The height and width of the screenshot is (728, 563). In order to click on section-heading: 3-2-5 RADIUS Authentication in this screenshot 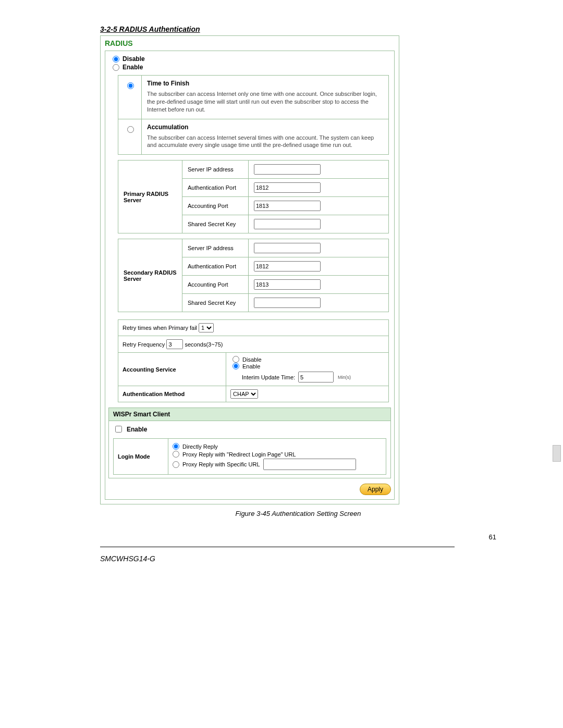, I will do `click(332, 29)`.